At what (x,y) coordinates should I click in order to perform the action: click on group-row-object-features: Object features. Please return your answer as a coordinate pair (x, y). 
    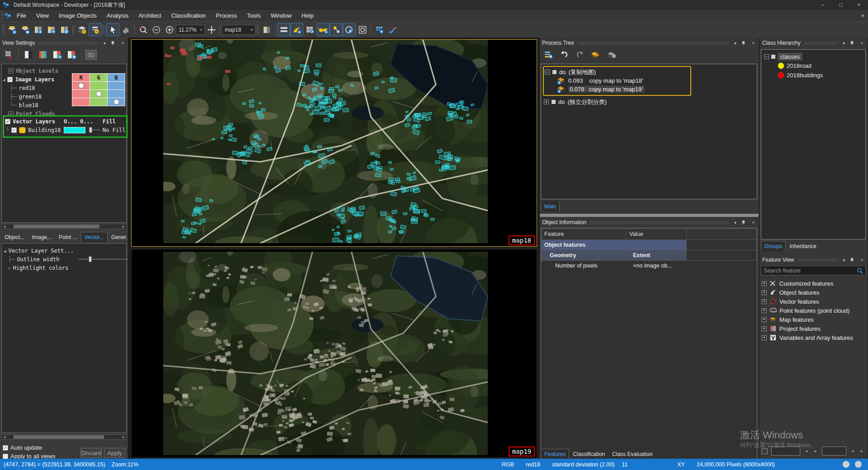
    Looking at the image, I should click on (614, 245).